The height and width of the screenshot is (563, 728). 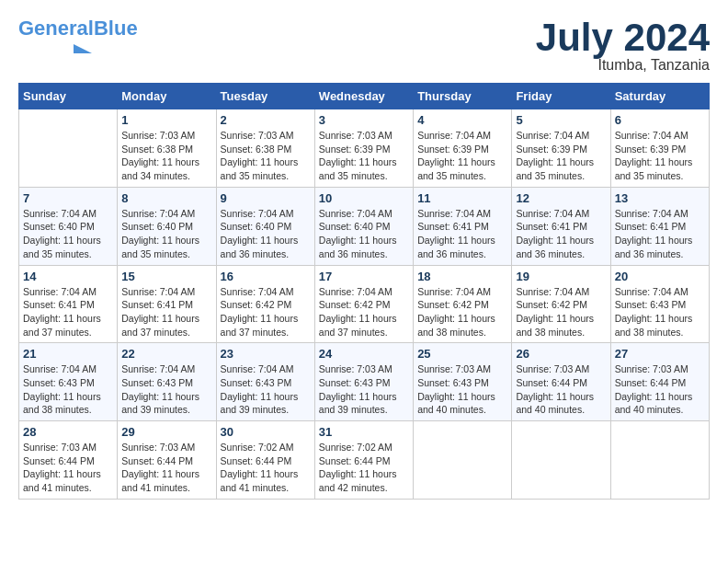 I want to click on day-number: 6, so click(x=660, y=120).